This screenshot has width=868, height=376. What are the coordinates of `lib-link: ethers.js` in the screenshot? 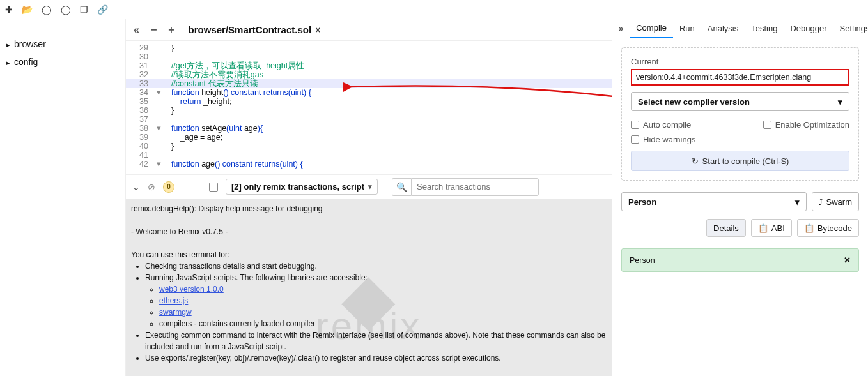 It's located at (174, 301).